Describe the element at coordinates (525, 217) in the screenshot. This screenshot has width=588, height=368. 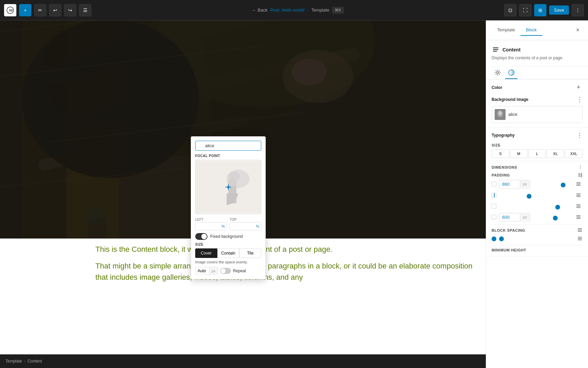
I see `padding-unit-4: px` at that location.